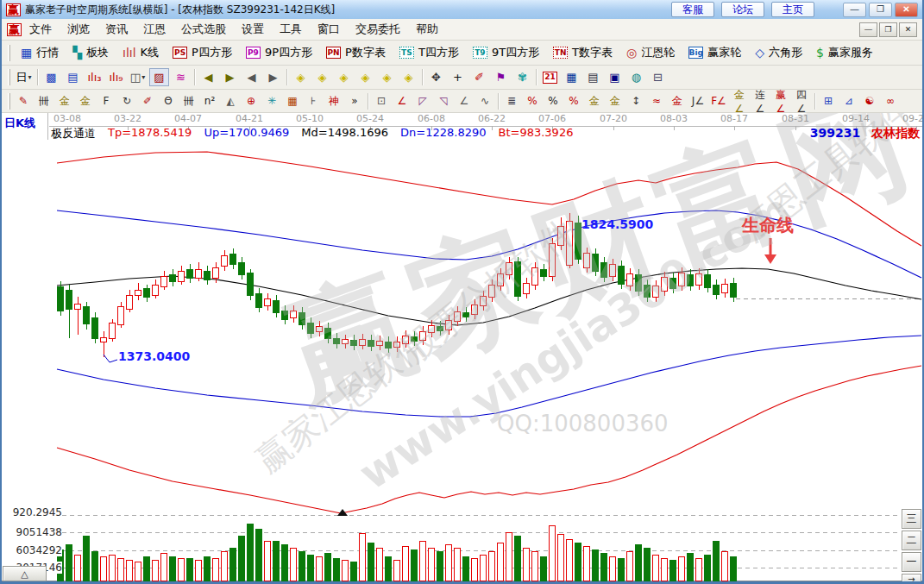  What do you see at coordinates (72, 78) in the screenshot?
I see `document-icon: ▤` at bounding box center [72, 78].